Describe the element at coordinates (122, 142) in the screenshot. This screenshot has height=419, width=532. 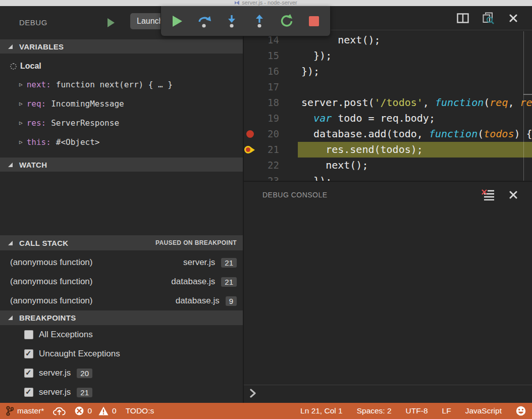
I see `variable-row: this: #<Object>` at that location.